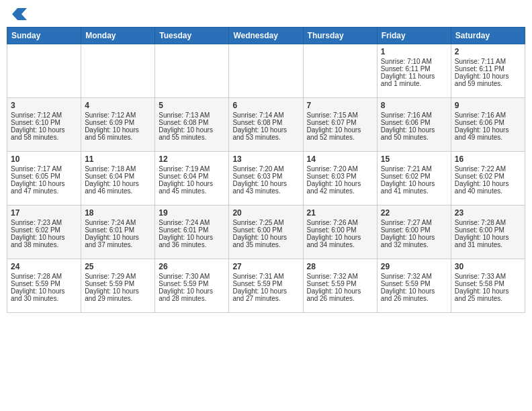 This screenshot has height=411, width=532. I want to click on day-number: 4, so click(118, 105).